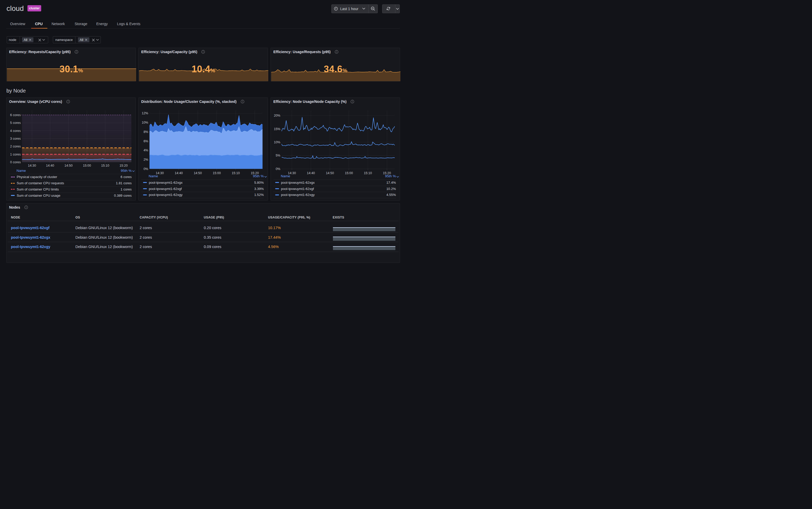  What do you see at coordinates (15, 162) in the screenshot?
I see `svg-text: 0 cores` at bounding box center [15, 162].